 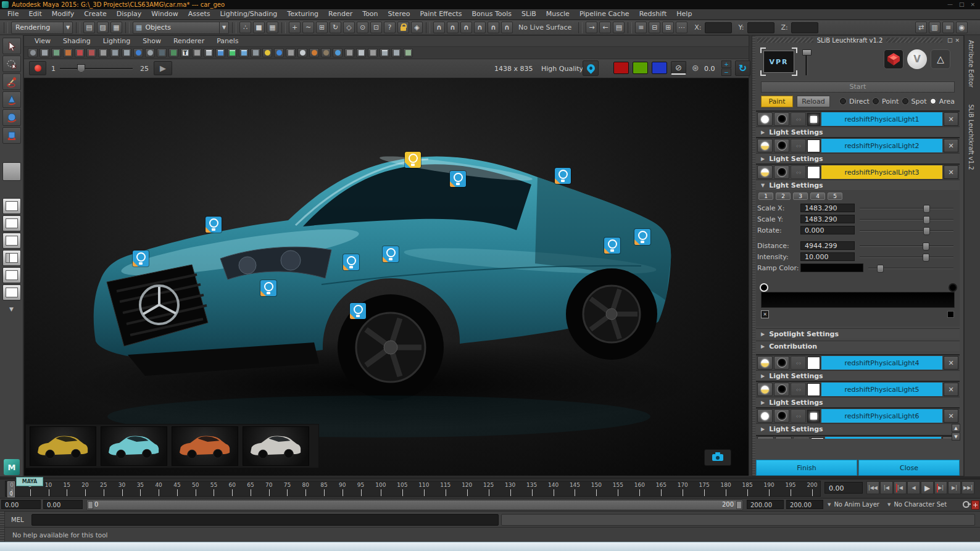 I want to click on textured-mode-icon, so click(x=150, y=53).